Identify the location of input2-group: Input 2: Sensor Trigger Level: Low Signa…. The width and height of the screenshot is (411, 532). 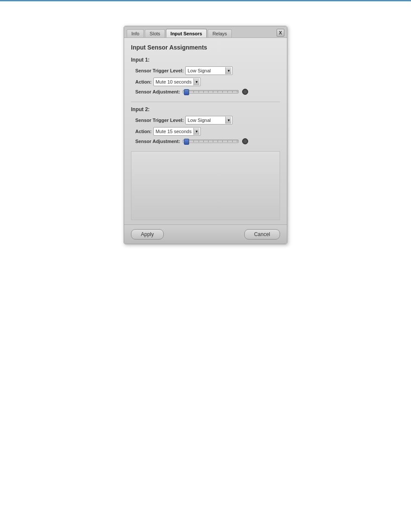
(206, 125).